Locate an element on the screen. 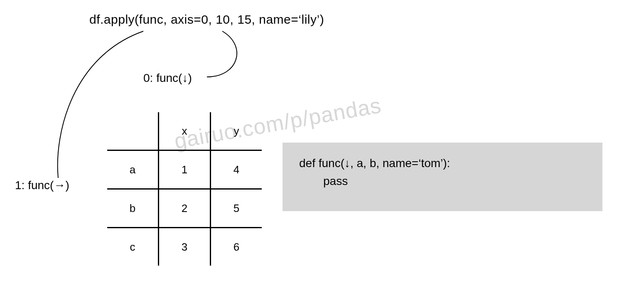  row-index: c is located at coordinates (133, 247).